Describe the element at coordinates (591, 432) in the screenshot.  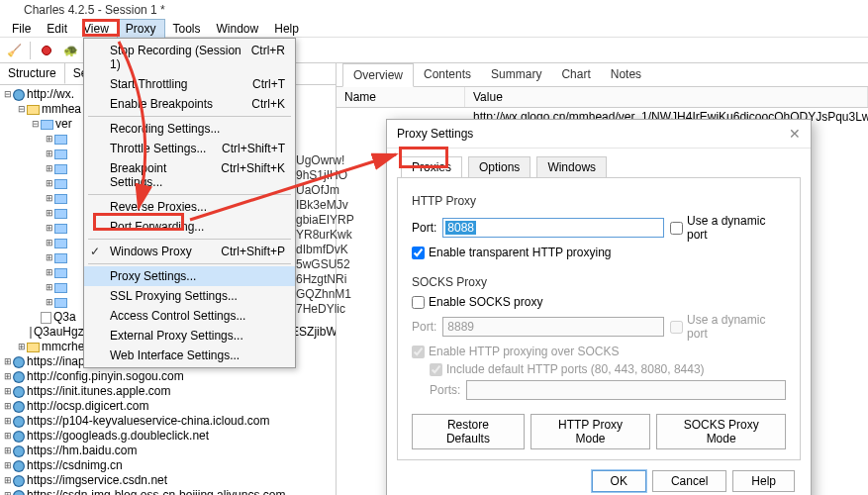
I see `http-proxy-mode-button: HTTP Proxy Mode` at that location.